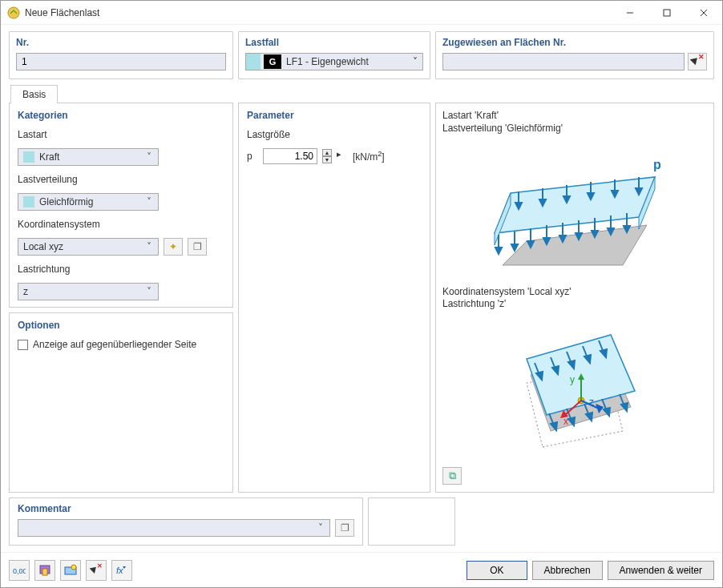  I want to click on lastverteilung-label: Lastverteilung, so click(121, 179).